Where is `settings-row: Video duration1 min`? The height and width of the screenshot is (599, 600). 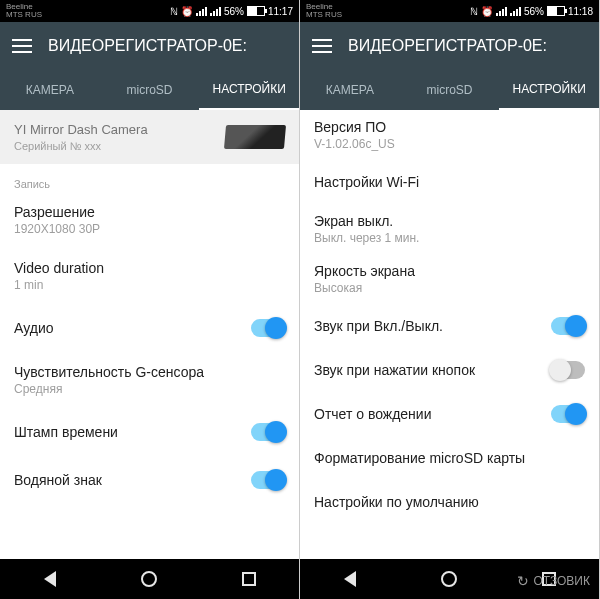 settings-row: Video duration1 min is located at coordinates (150, 276).